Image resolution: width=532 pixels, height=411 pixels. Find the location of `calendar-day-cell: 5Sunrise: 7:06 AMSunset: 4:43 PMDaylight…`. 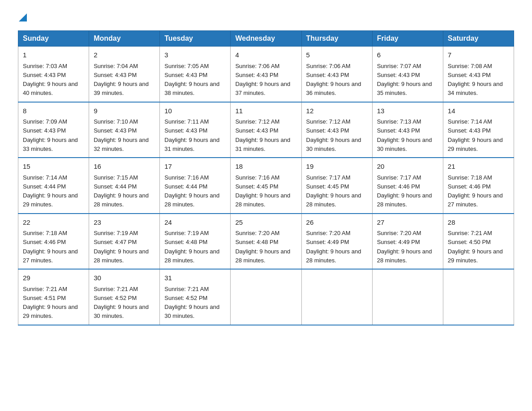

calendar-day-cell: 5Sunrise: 7:06 AMSunset: 4:43 PMDaylight… is located at coordinates (337, 74).